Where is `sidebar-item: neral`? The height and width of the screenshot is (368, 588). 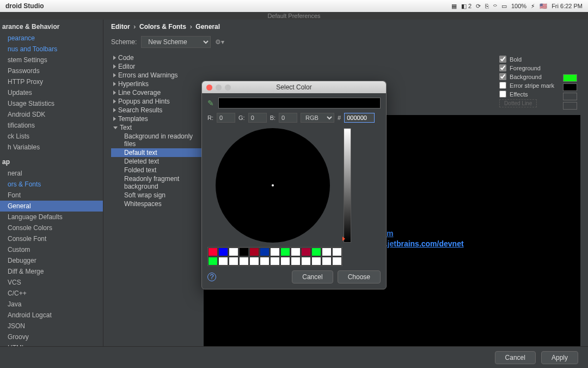
sidebar-item: neral is located at coordinates (51, 173).